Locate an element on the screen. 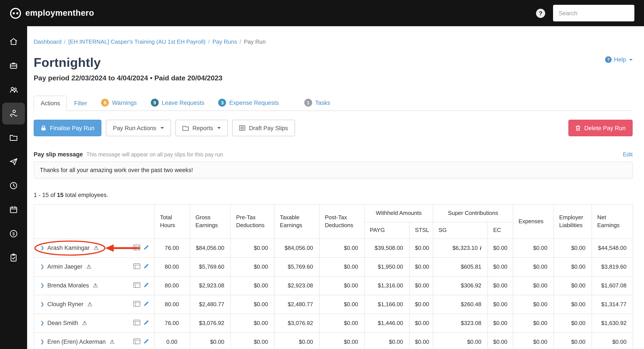 Image resolution: width=644 pixels, height=349 pixels. sidebar-item-documents is located at coordinates (14, 137).